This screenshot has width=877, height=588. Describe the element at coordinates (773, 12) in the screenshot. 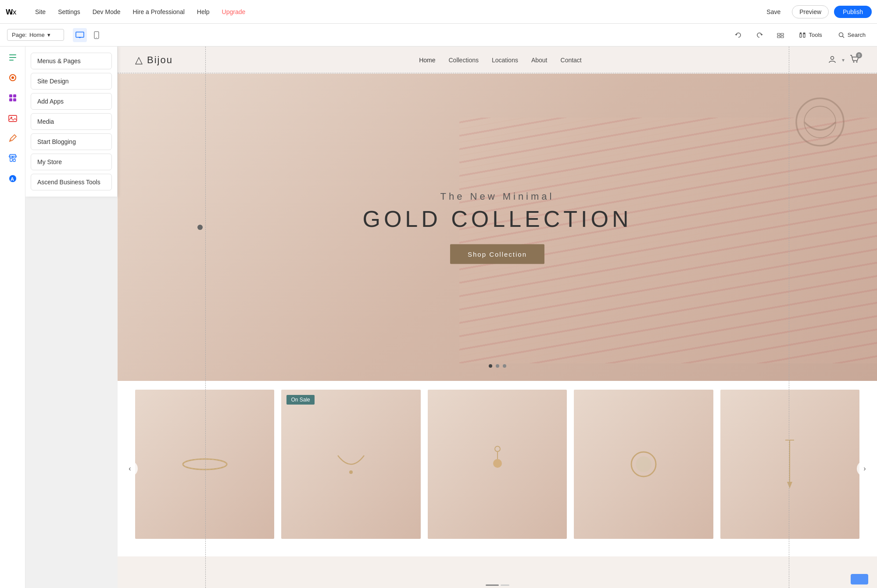

I see `save-button: Save` at that location.